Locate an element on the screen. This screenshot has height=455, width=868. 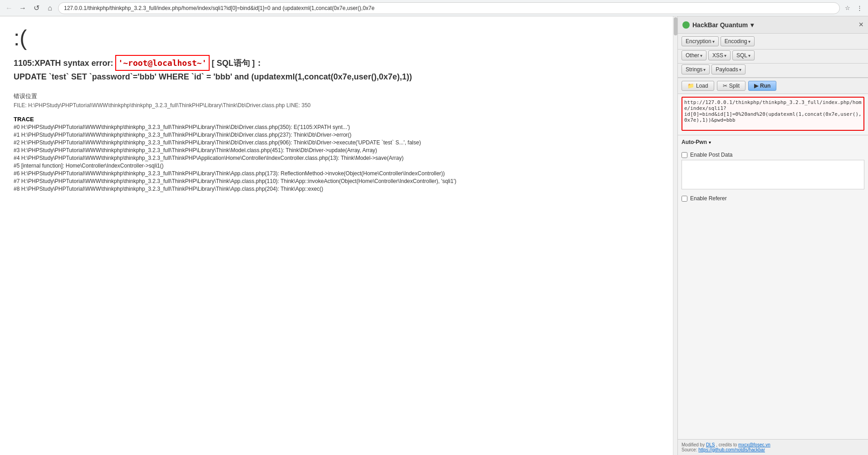
hackbar-title: HackBar Quantum ▾ is located at coordinates (718, 25).